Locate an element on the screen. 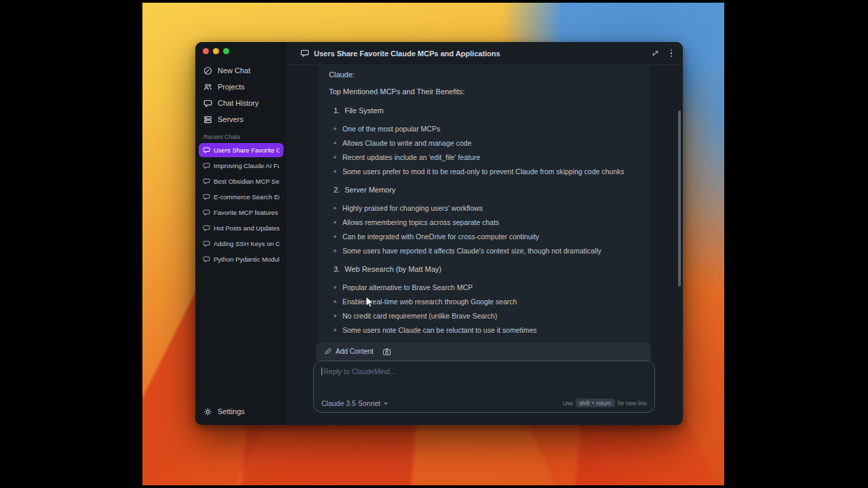  reply-placeholder-row: Reply to ClaudeMind... is located at coordinates (484, 371).